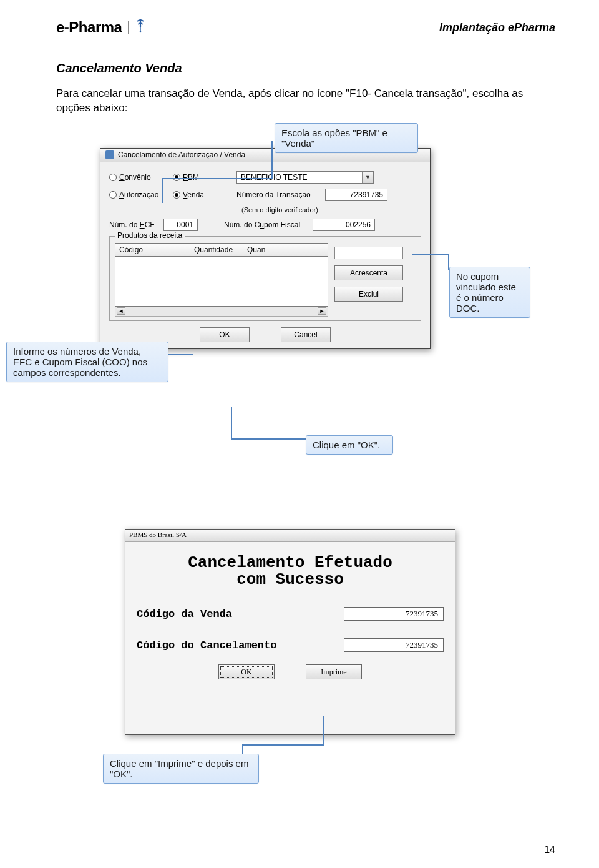 The image size is (599, 868). Describe the element at coordinates (290, 632) in the screenshot. I see `success-dialog: PBMS do Brasil S/A Cancelamento Efetuado…` at that location.